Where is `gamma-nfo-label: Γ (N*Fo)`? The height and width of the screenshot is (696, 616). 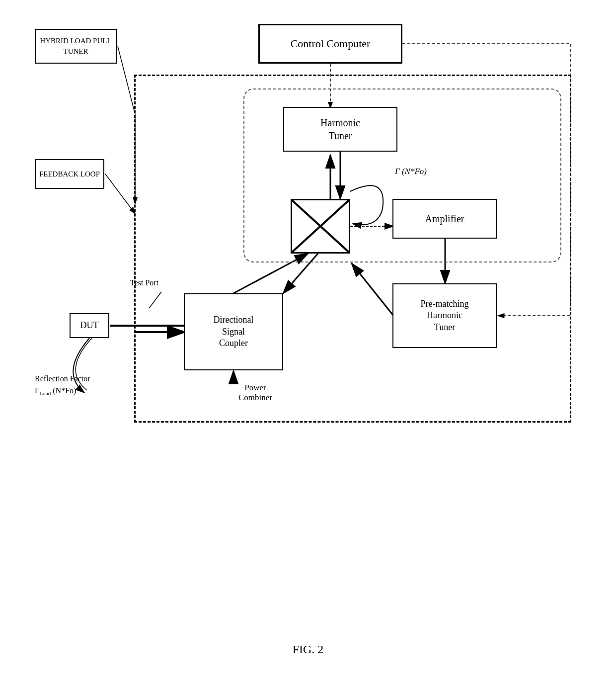
gamma-nfo-label: Γ (N*Fo) is located at coordinates (411, 172).